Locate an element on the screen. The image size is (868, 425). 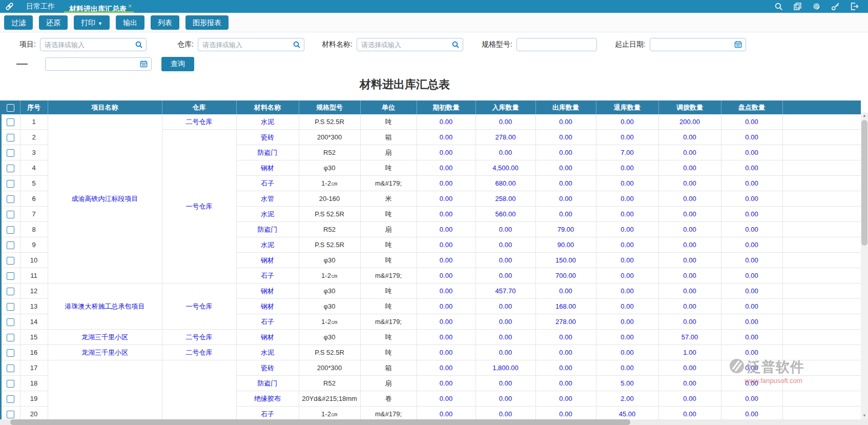
in-qty-cell: 0.00 is located at coordinates (505, 260).